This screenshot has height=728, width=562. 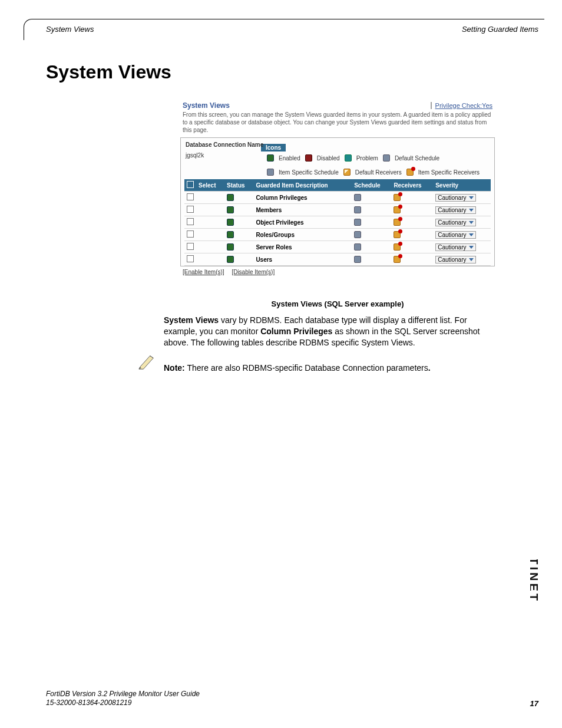 I want to click on table-row: Column PrivilegesCautionary, so click(x=338, y=198).